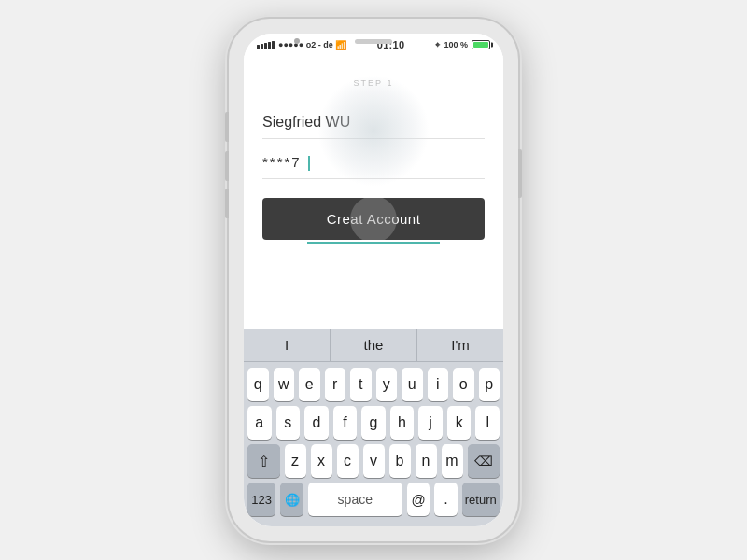 This screenshot has height=560, width=747. I want to click on key-row-2: a s d f g h j k l, so click(374, 423).